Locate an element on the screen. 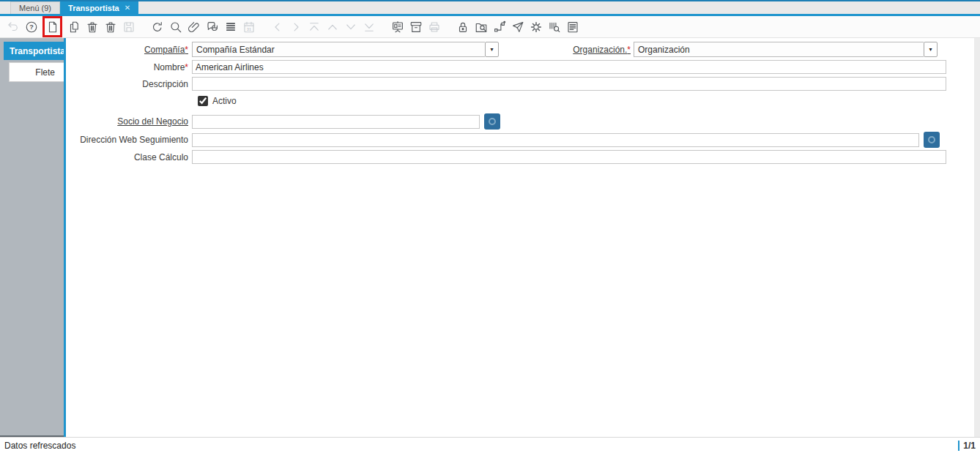  next-record-icon is located at coordinates (296, 27).